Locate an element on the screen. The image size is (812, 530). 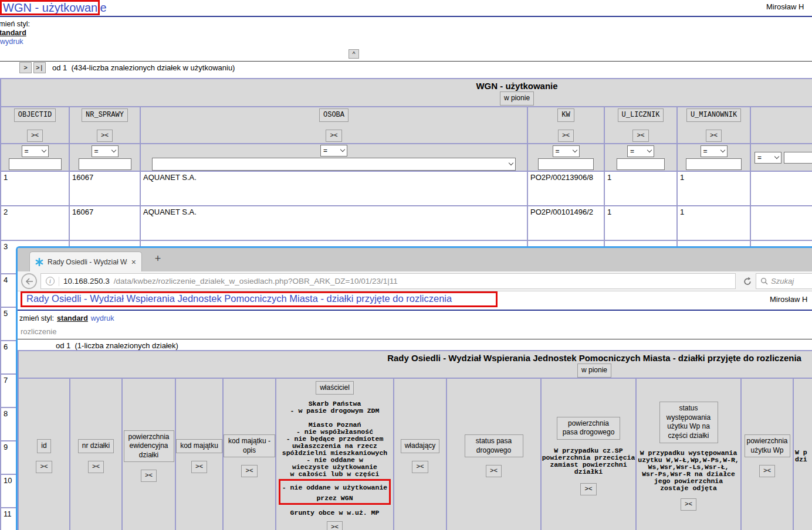
search-box is located at coordinates (784, 281).